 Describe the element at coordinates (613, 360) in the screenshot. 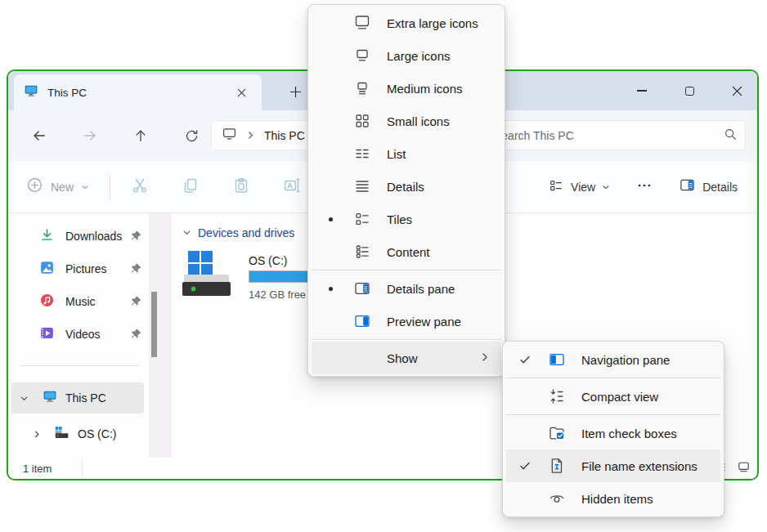

I see `submenu-item-navigation-pane: Navigation pane` at that location.